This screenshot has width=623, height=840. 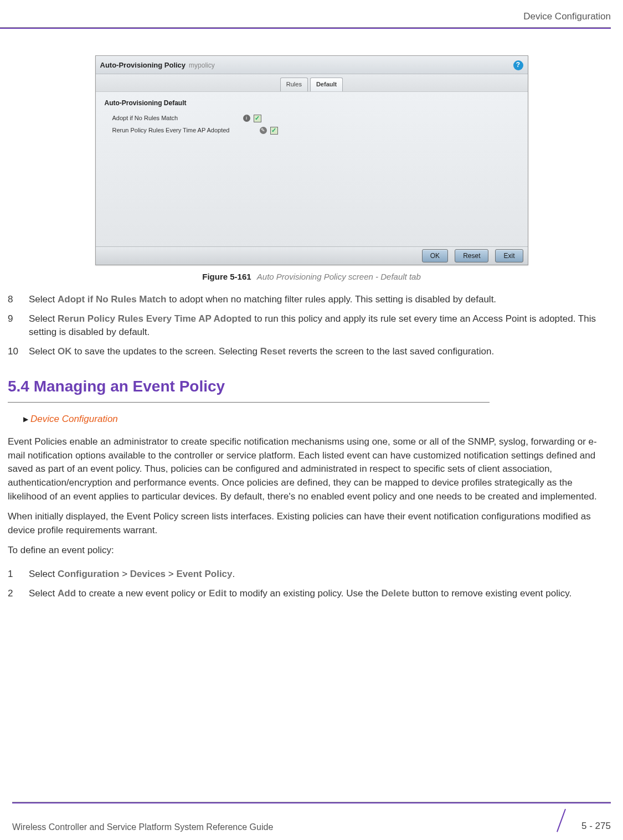 I want to click on page-number: 5 - 275, so click(x=596, y=826).